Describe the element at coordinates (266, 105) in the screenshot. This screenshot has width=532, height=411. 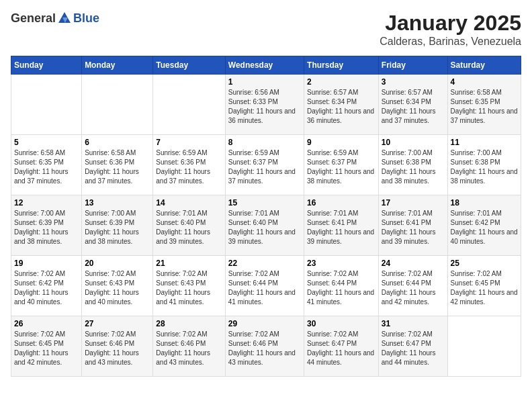
I see `week-row-1: 1Sunrise: 6:56 AMSunset: 6:33 PMDaylight…` at that location.